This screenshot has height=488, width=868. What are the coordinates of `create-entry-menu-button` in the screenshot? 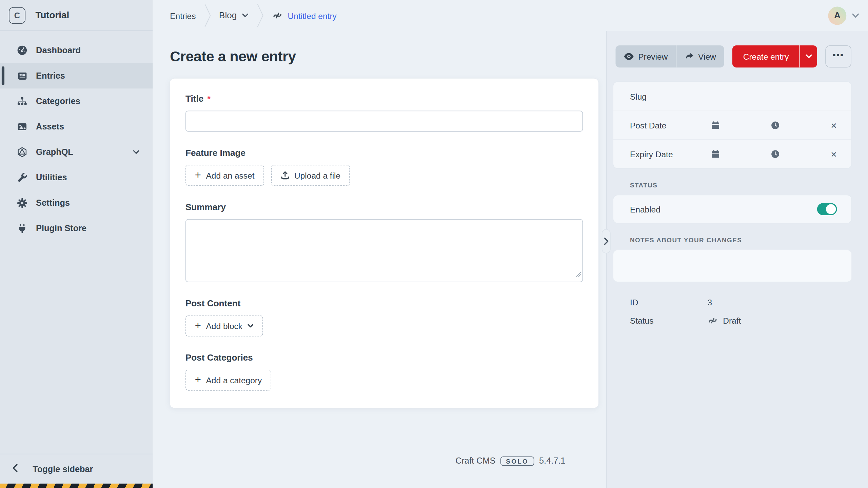 It's located at (808, 56).